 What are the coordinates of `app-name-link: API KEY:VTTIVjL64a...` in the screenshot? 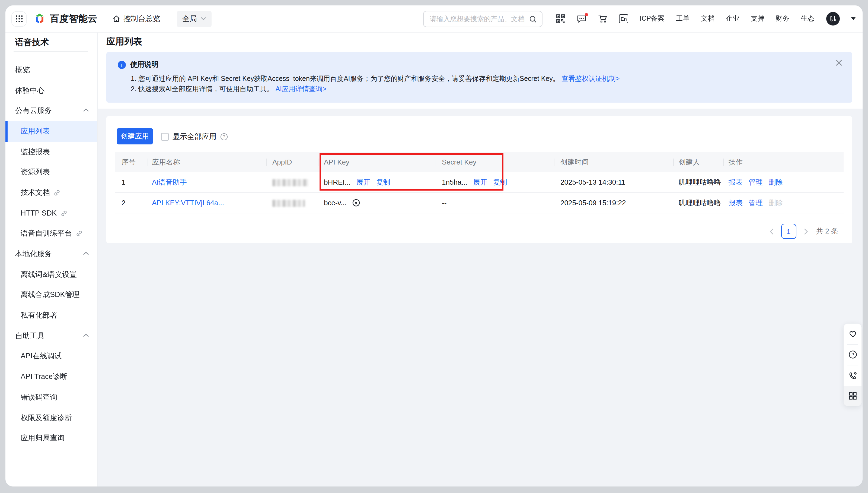 It's located at (188, 203).